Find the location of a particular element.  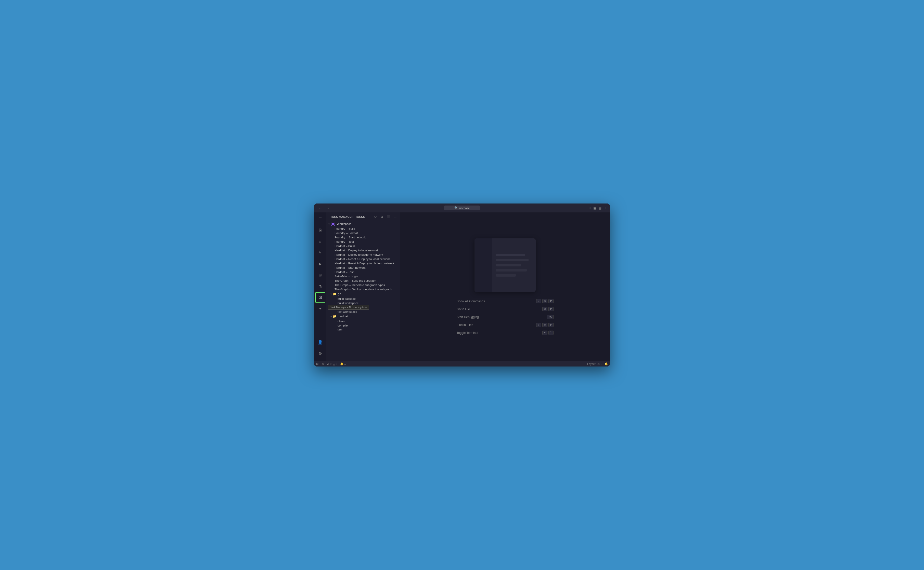

list-item: build workspace is located at coordinates (363, 303).